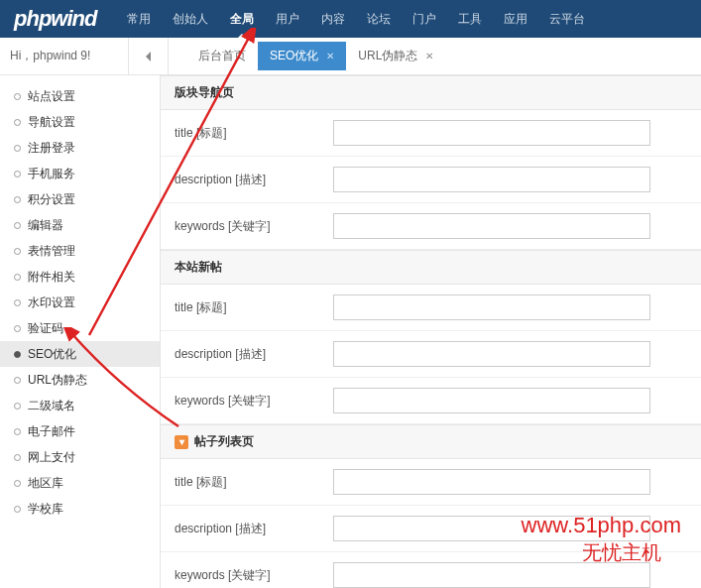 Image resolution: width=701 pixels, height=588 pixels. Describe the element at coordinates (79, 483) in the screenshot. I see `sidebar-item-15: 地区库` at that location.